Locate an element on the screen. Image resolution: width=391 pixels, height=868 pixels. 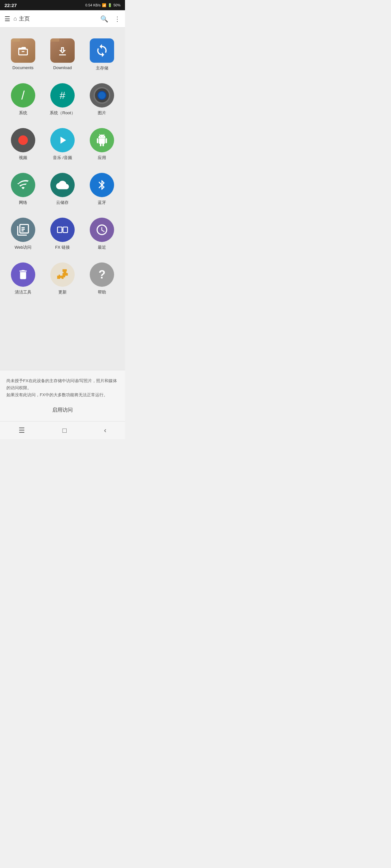
grid-item-update: 更新 is located at coordinates (62, 279).